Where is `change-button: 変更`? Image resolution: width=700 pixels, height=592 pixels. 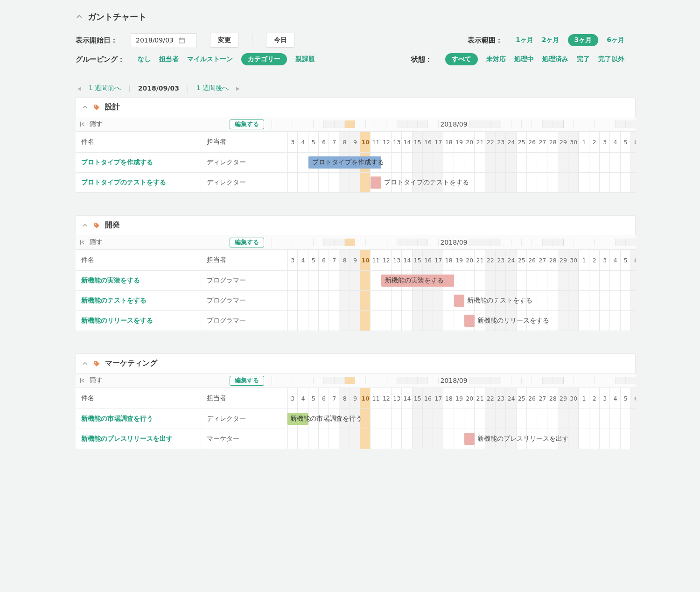 change-button: 変更 is located at coordinates (224, 40).